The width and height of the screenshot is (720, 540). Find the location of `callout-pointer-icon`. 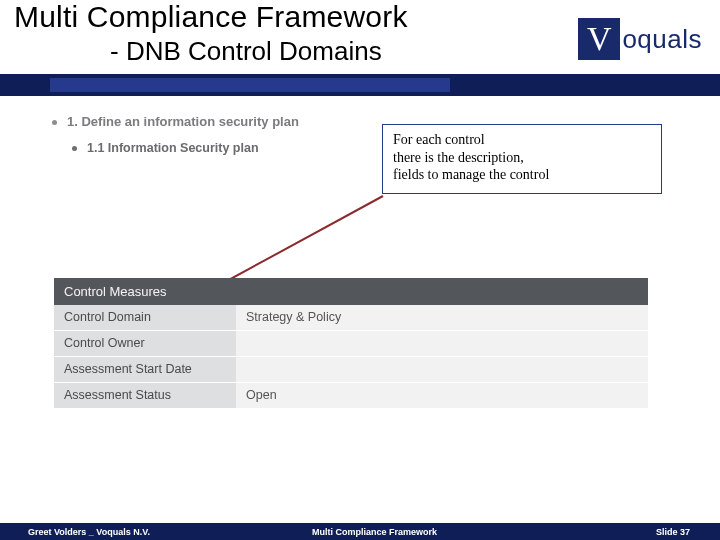

callout-pointer-icon is located at coordinates (298, 242).